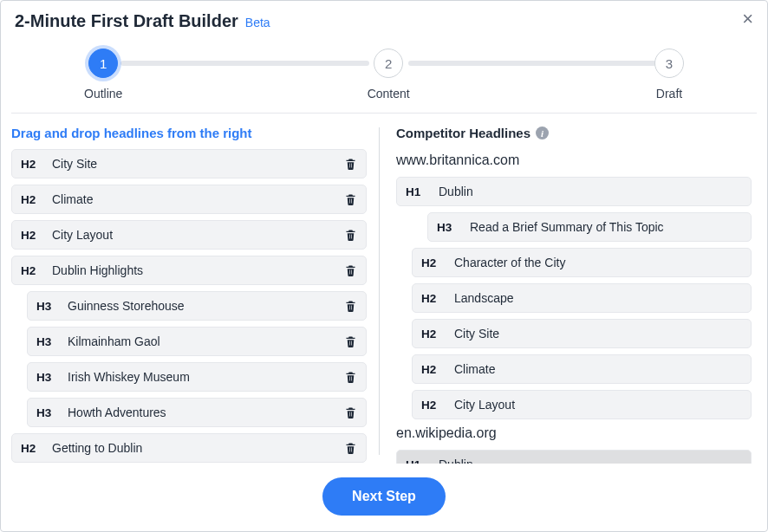 Image resolution: width=768 pixels, height=532 pixels. I want to click on competitor-headline: H3Read a Brief Summary of This Topic, so click(589, 227).